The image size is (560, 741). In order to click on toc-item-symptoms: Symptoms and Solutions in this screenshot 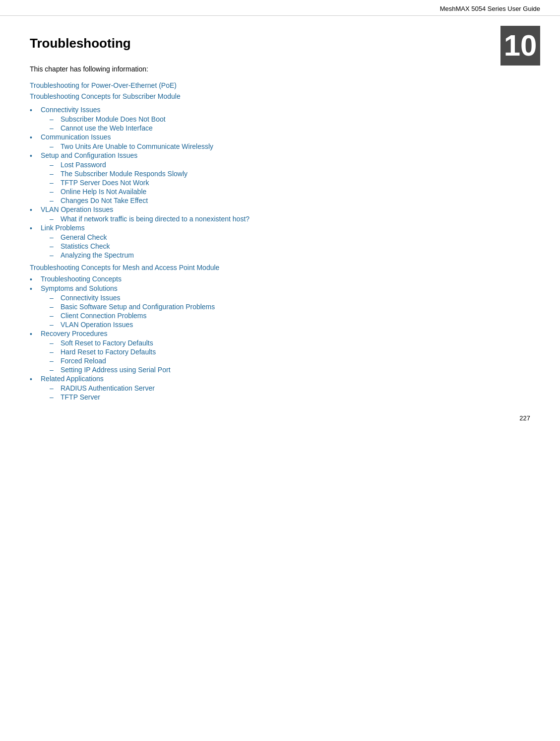, I will do `click(79, 288)`.